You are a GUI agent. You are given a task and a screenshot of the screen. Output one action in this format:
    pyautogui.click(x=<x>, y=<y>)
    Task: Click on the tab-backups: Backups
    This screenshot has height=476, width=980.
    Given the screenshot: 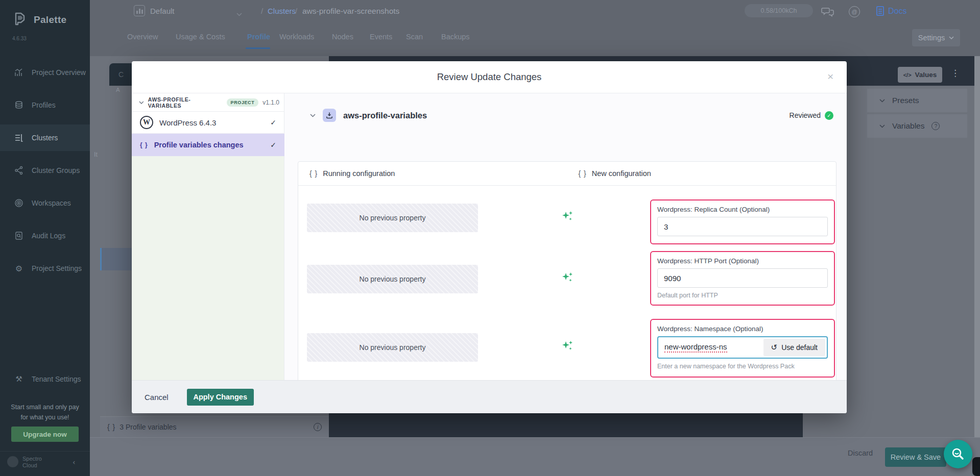 What is the action you would take?
    pyautogui.click(x=456, y=37)
    